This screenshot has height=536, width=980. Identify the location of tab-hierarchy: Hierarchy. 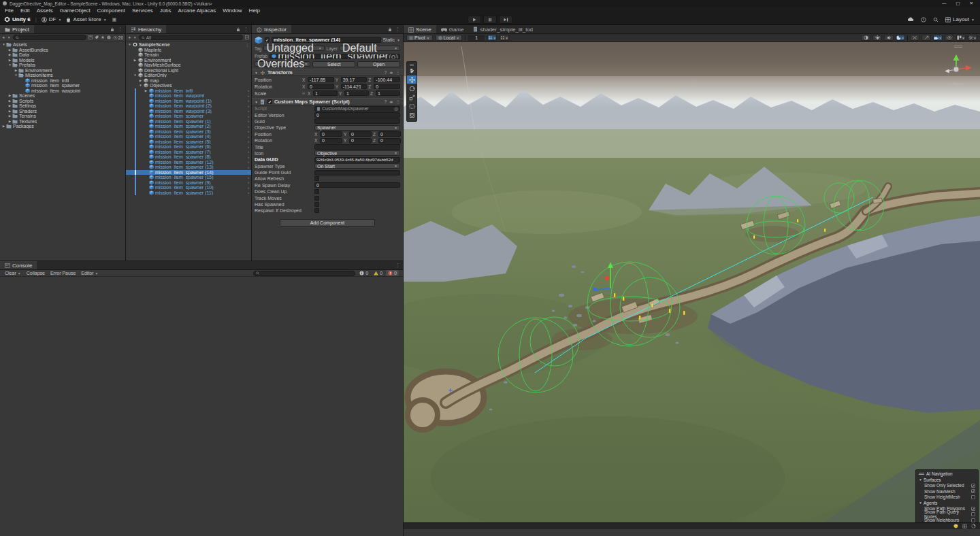
(146, 29).